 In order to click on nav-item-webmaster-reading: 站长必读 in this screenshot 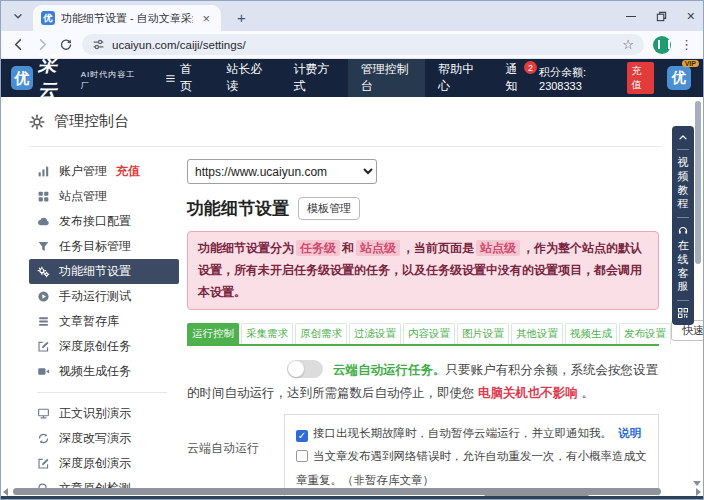, I will do `click(246, 78)`.